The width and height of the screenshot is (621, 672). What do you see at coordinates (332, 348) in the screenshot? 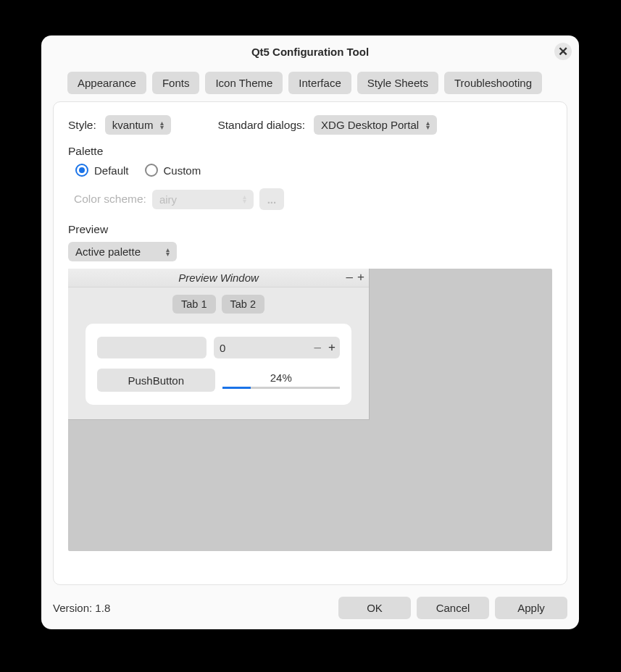
I see `preview-spinbox-plus: +` at bounding box center [332, 348].